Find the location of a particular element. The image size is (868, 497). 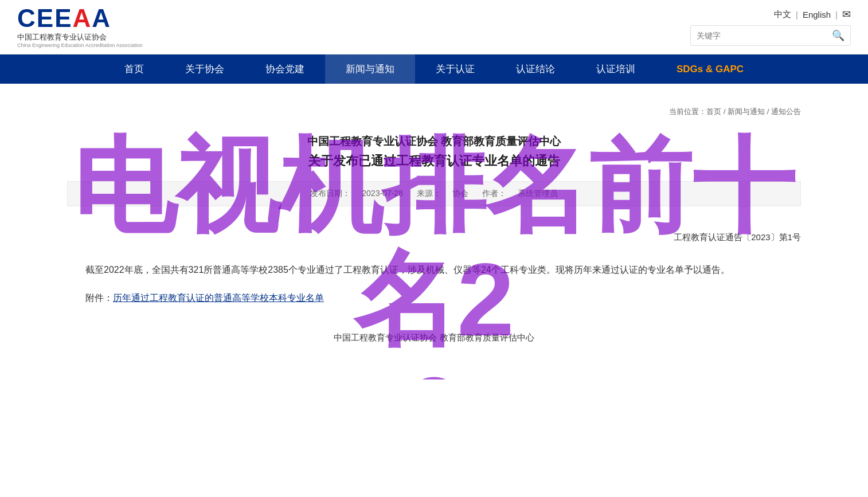

nav-item-about: 关于协会 is located at coordinates (205, 69).